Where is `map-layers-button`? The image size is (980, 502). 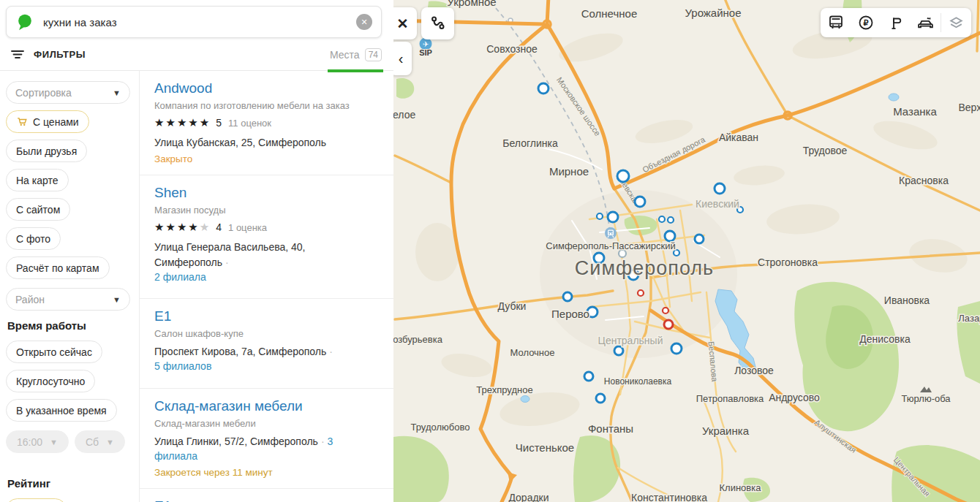 map-layers-button is located at coordinates (957, 23).